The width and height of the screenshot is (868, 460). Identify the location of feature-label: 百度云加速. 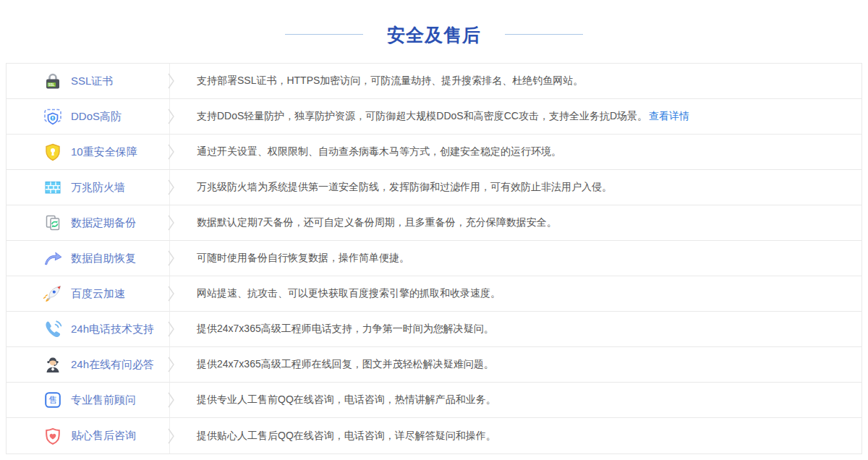
(98, 294).